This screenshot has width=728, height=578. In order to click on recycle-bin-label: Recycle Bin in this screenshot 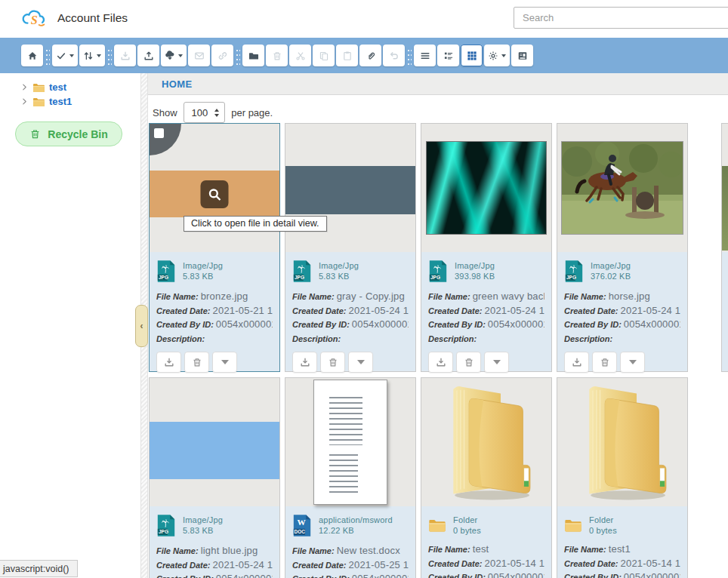, I will do `click(77, 134)`.